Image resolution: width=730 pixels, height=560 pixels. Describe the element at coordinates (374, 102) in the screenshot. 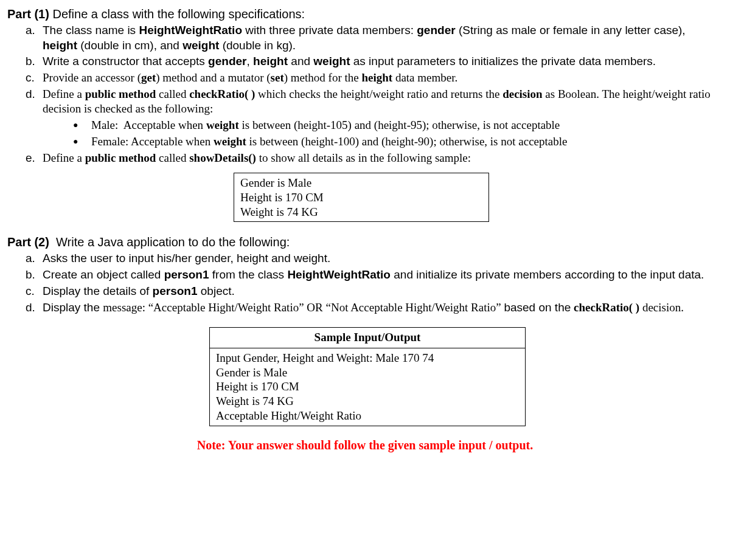

I see `part1-item-d: d. Define a public method called checkRa…` at that location.